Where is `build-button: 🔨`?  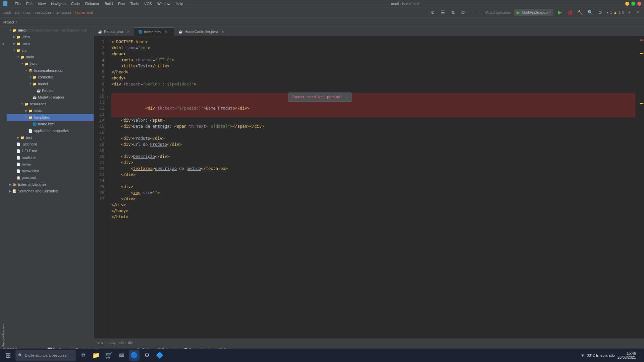 build-button: 🔨 is located at coordinates (580, 12).